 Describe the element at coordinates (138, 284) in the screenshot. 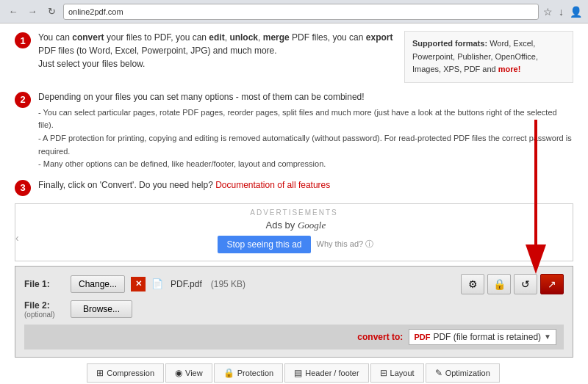

I see `delete-button: ✕` at that location.